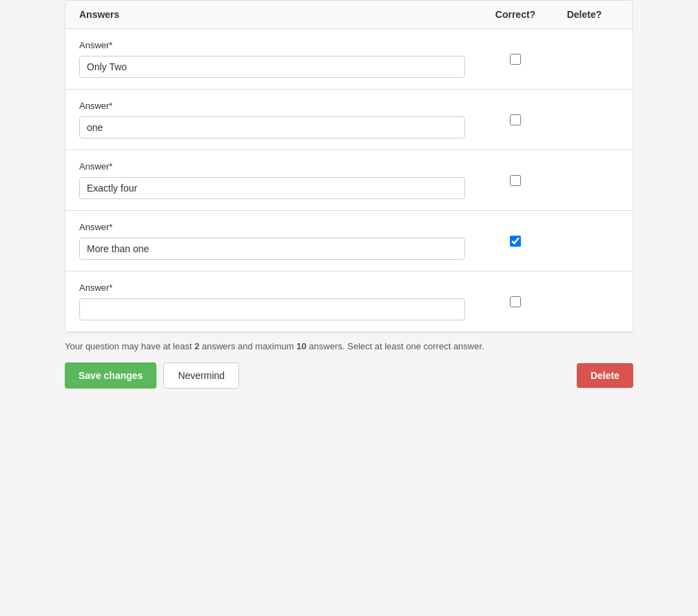  Describe the element at coordinates (349, 346) in the screenshot. I see `hint-text: Your question may have at least 2 answer…` at that location.